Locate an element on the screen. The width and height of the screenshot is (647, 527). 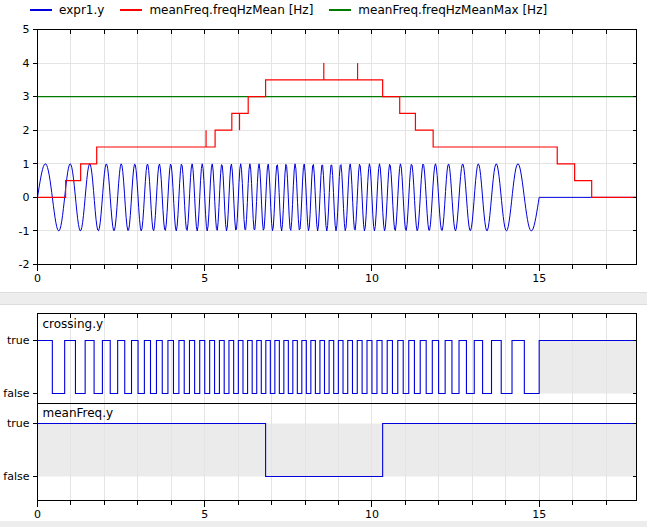
panel-splitter-handle is located at coordinates (324, 298).